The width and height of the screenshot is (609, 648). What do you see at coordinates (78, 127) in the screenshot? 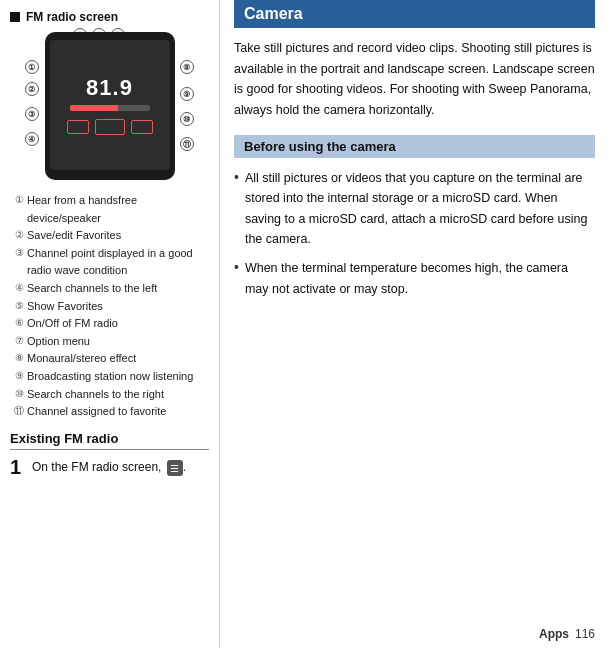
I see `left-seek-btn` at bounding box center [78, 127].